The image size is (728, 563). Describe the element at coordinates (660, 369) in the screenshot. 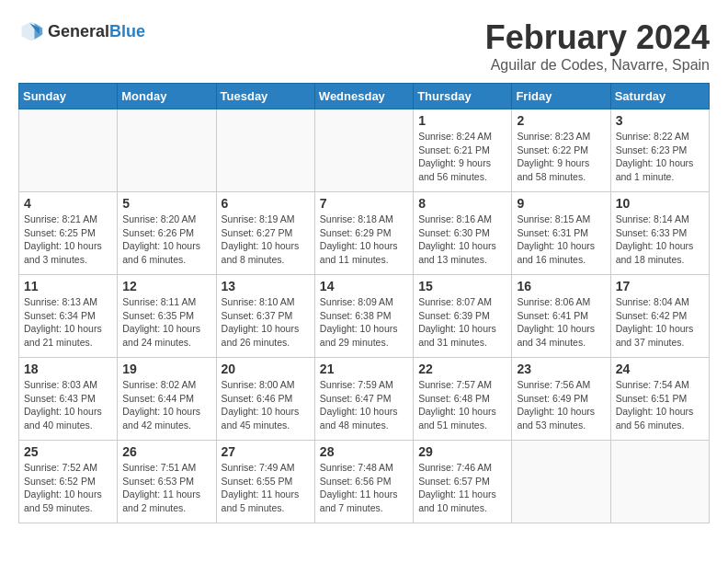

I see `day-number: 24` at that location.